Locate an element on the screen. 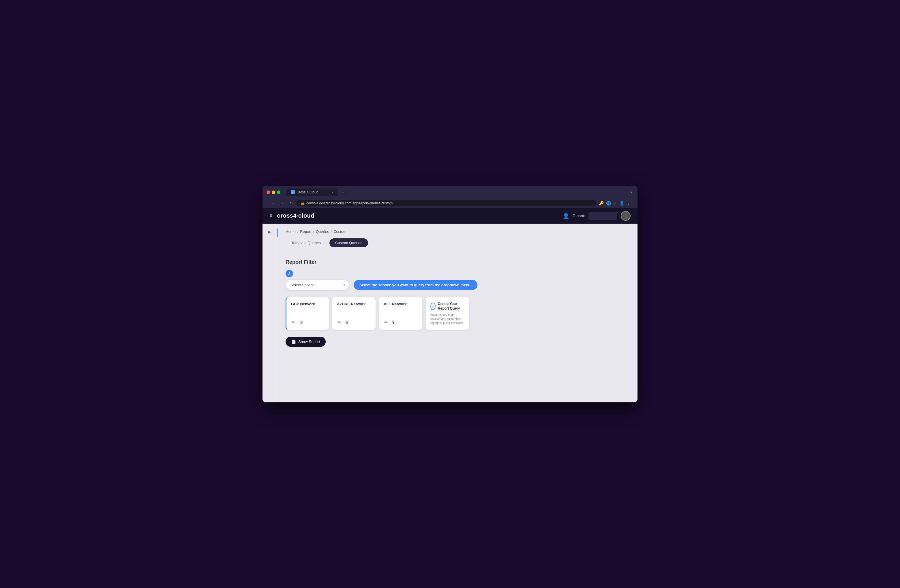  header-left: ≡ cross4·cloud is located at coordinates (292, 216).